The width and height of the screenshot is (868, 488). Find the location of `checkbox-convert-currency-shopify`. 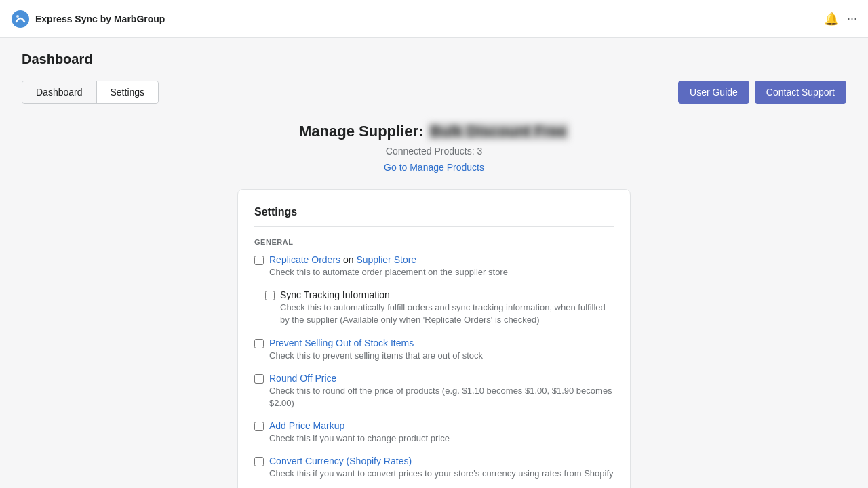

checkbox-convert-currency-shopify is located at coordinates (259, 462).